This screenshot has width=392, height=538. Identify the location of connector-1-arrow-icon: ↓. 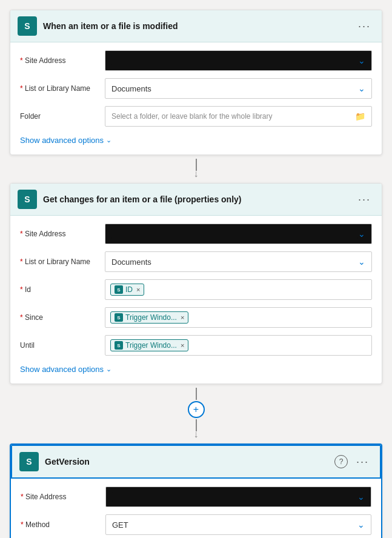
(196, 174).